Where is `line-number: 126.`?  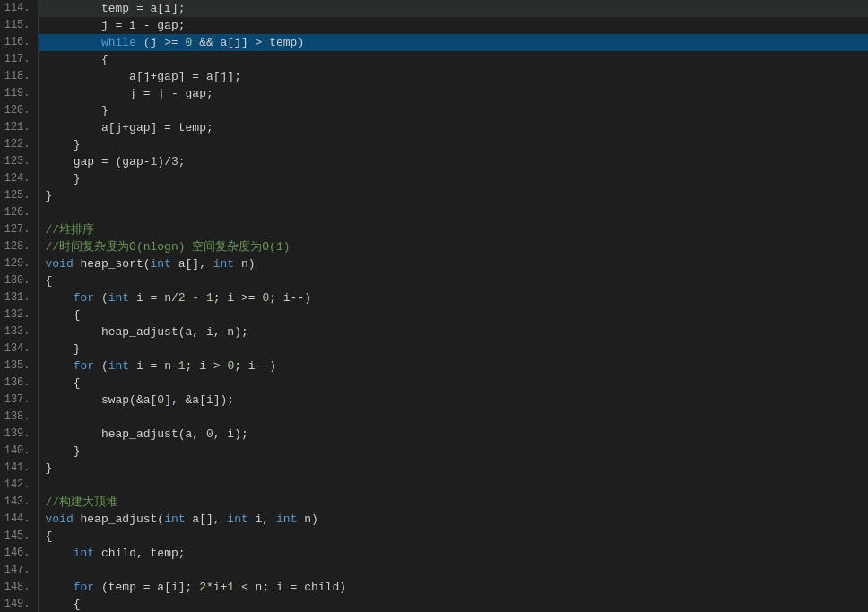
line-number: 126. is located at coordinates (19, 213).